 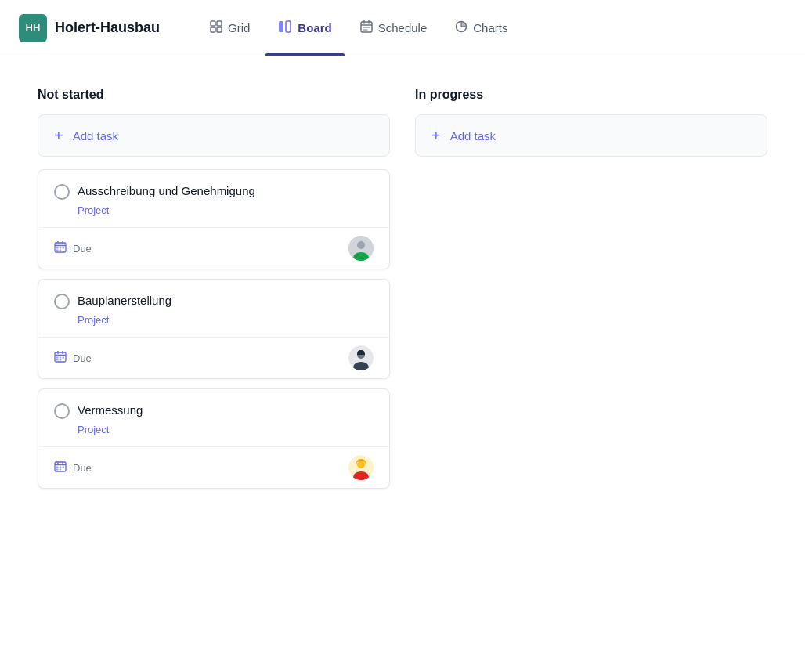 I want to click on nav-item-charts: Charts, so click(x=481, y=28).